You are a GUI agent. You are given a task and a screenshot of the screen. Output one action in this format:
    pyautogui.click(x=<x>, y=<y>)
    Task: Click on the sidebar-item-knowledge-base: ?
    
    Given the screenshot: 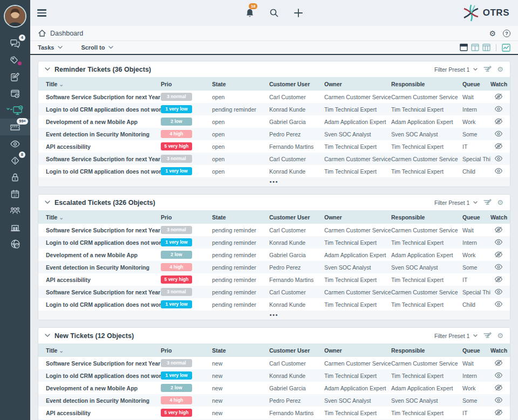 What is the action you would take?
    pyautogui.click(x=15, y=244)
    